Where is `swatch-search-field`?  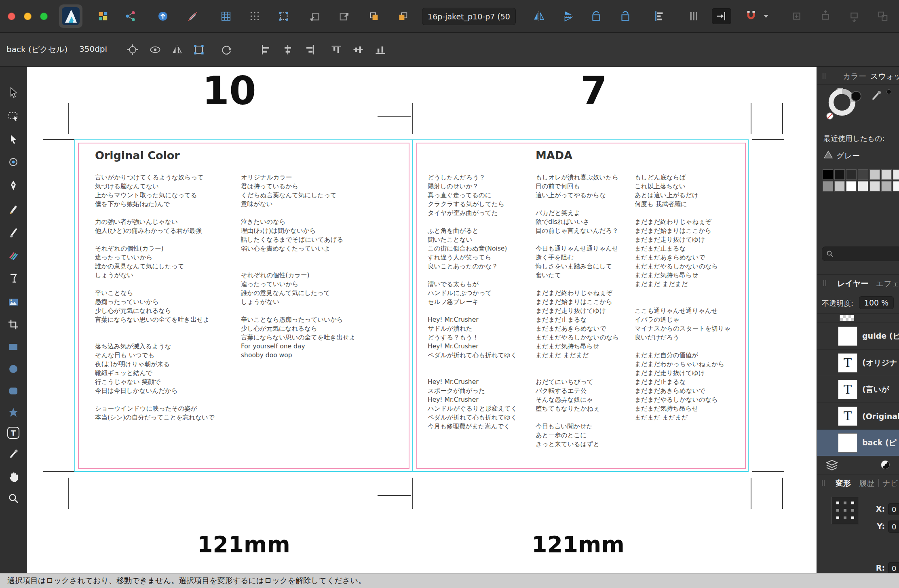
swatch-search-field is located at coordinates (860, 254).